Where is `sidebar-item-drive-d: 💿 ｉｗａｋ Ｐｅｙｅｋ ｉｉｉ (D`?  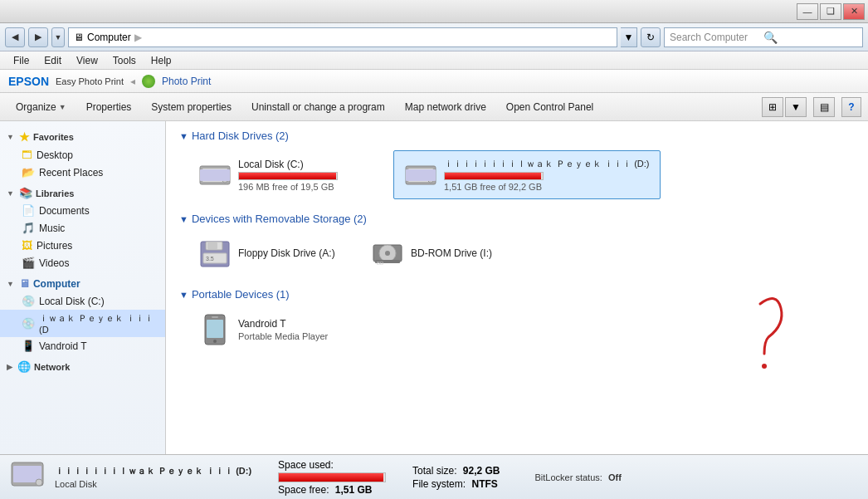 sidebar-item-drive-d: 💿 ｉｗａｋ Ｐｅｙｅｋ ｉｉｉ (D is located at coordinates (83, 324).